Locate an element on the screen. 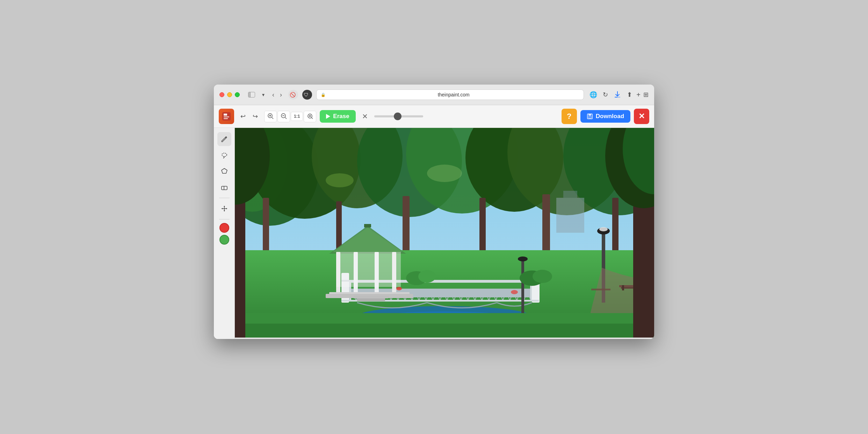 The width and height of the screenshot is (868, 434). brush-slider-thumb is located at coordinates (398, 116).